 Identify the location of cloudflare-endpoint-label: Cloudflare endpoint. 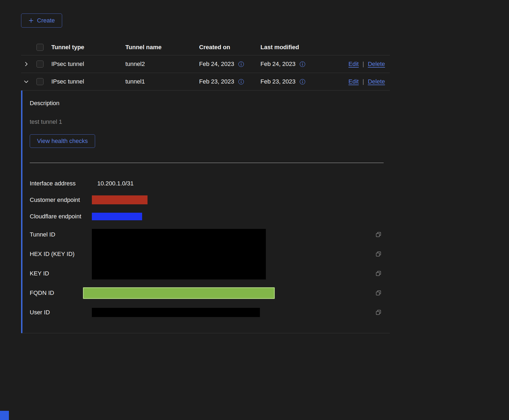
(61, 216).